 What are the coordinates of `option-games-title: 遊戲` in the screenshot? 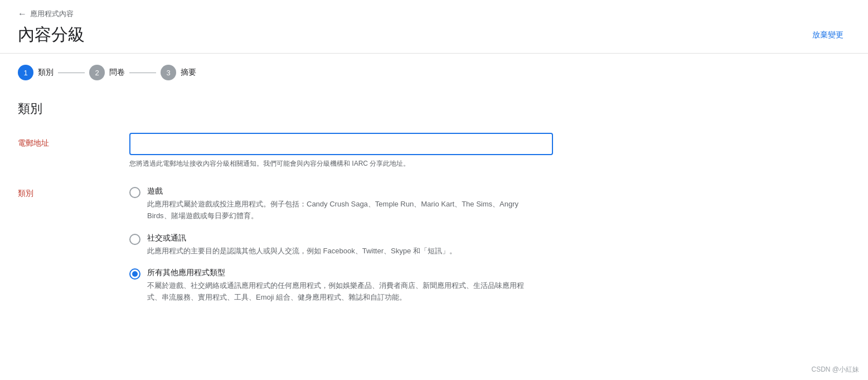 It's located at (342, 191).